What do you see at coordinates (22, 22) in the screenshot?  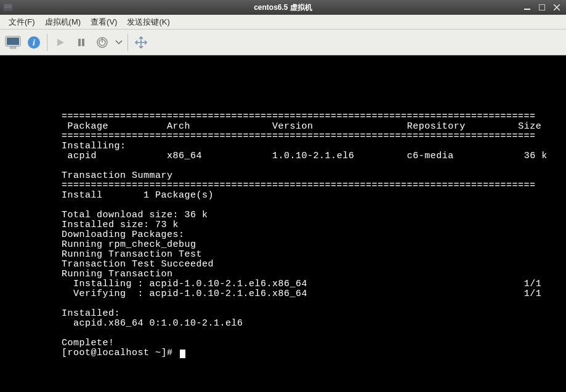 I see `menu-file: 文件(F)` at bounding box center [22, 22].